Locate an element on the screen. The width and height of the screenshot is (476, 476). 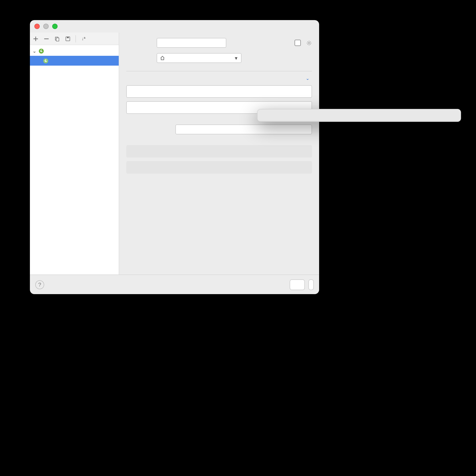
remove-icon is located at coordinates (46, 38).